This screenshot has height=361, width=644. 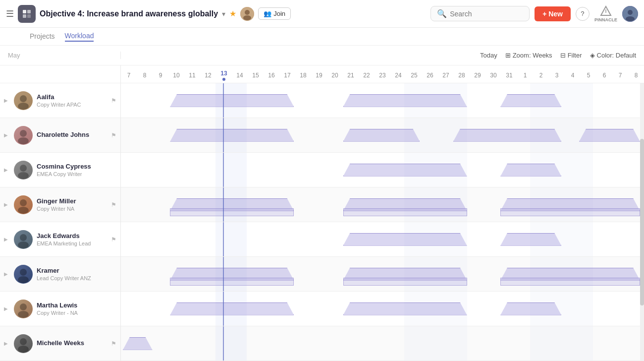 What do you see at coordinates (509, 74) in the screenshot?
I see `date-cell-31: 31` at bounding box center [509, 74].